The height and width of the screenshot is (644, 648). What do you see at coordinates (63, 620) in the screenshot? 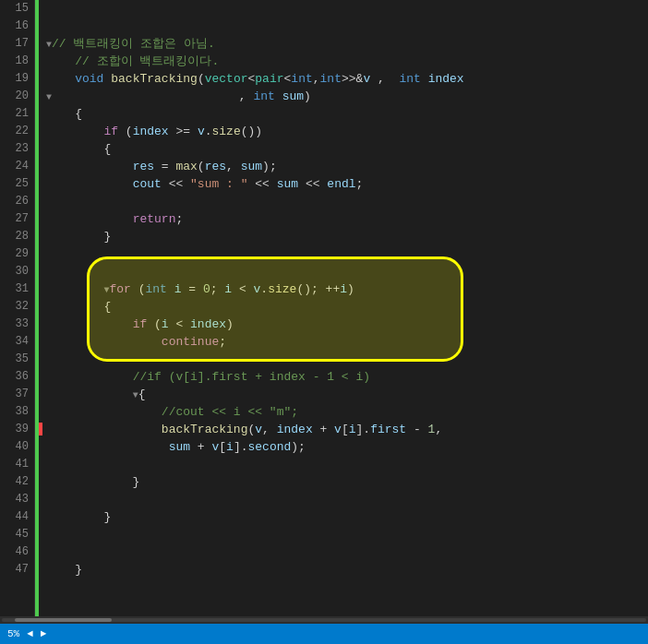
I see `scrollbar-thumb` at bounding box center [63, 620].